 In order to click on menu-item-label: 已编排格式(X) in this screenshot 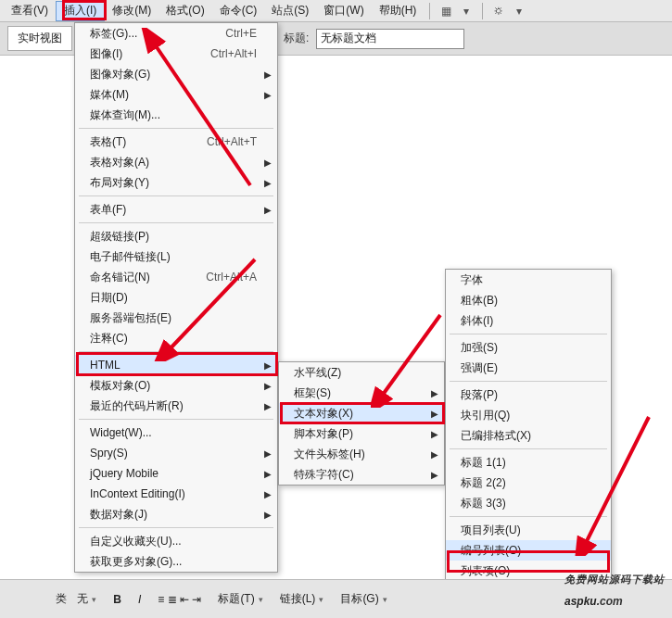, I will do `click(526, 435)`.